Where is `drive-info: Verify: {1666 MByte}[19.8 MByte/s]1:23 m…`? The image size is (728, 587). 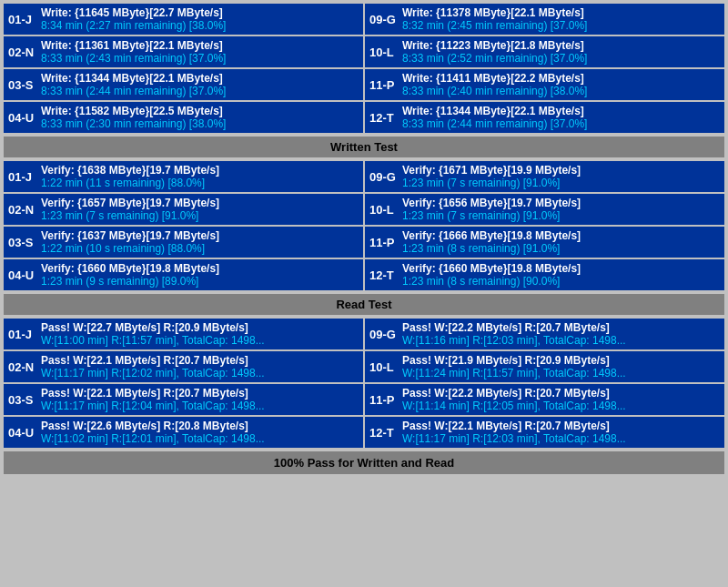
drive-info: Verify: {1666 MByte}[19.8 MByte/s]1:23 m… is located at coordinates (561, 242).